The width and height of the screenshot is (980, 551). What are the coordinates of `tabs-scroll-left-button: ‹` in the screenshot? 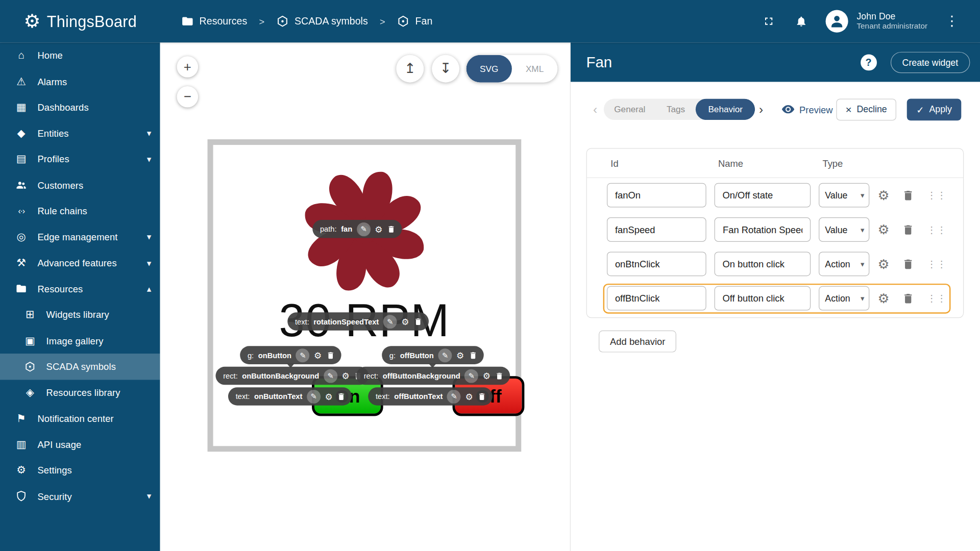 It's located at (595, 109).